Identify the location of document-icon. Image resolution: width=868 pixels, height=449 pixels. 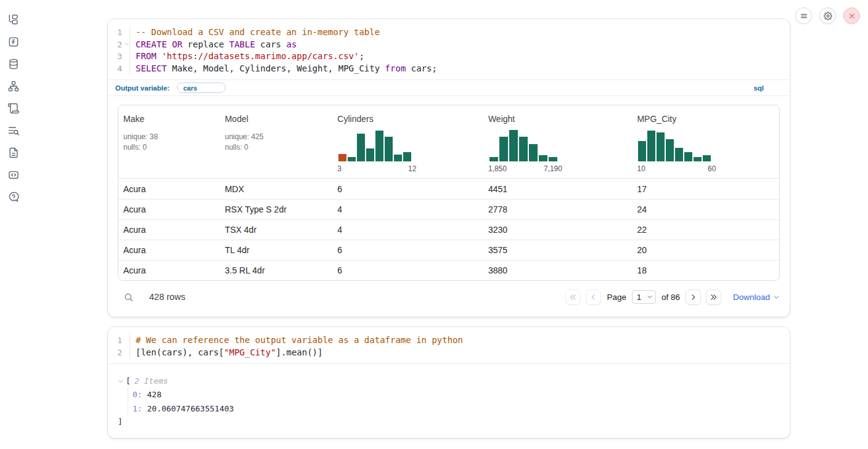
(14, 153).